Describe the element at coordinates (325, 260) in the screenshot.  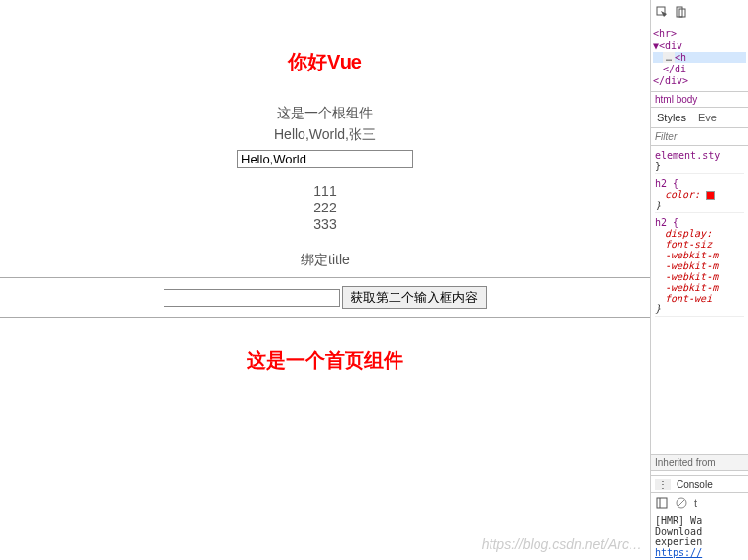
I see `bind-title-text: 绑定title` at that location.